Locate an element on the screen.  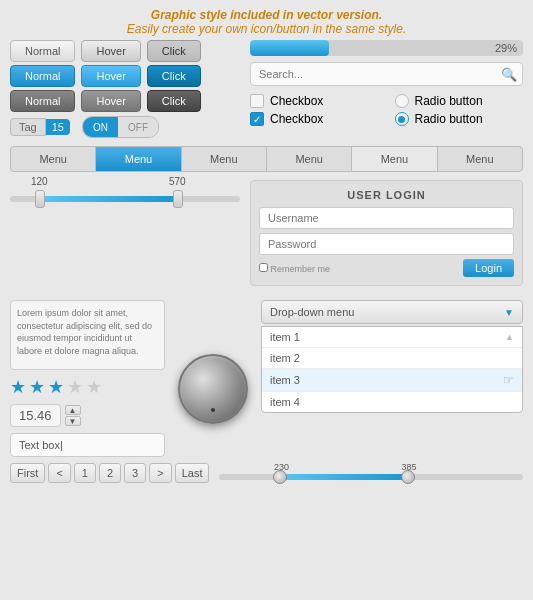
number-up-arrow: ▲ is located at coordinates (73, 410).